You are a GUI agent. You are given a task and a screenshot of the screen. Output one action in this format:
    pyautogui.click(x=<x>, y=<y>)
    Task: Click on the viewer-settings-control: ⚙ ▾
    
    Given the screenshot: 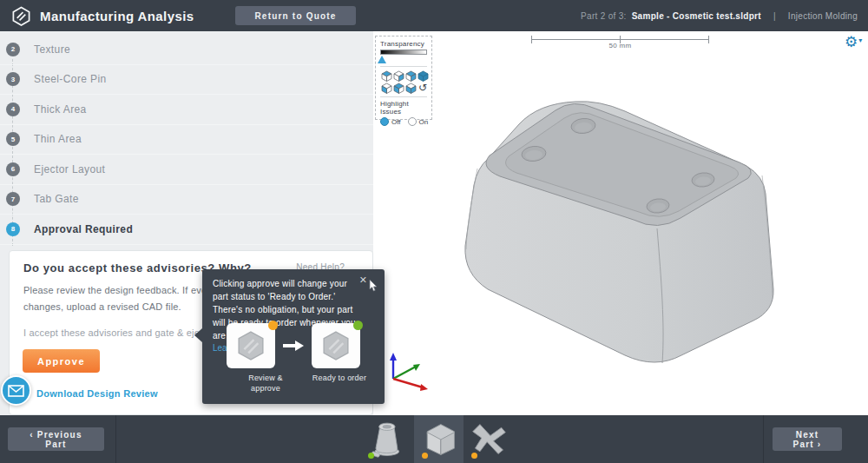 What is the action you would take?
    pyautogui.click(x=853, y=42)
    